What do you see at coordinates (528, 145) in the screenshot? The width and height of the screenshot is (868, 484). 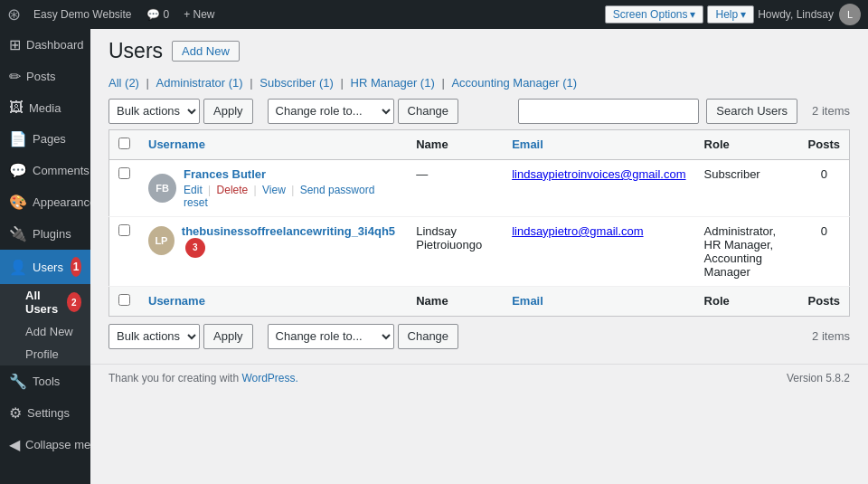 I see `email-sort-link: Email` at bounding box center [528, 145].